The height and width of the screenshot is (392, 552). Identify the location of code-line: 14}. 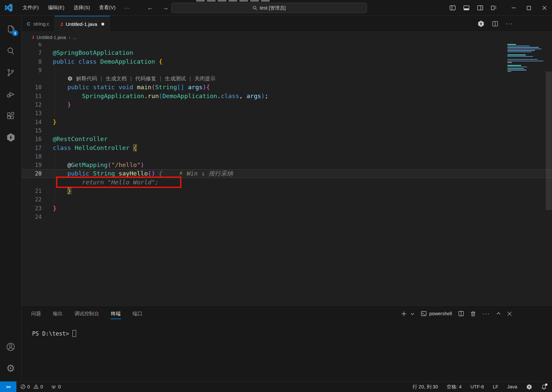
(287, 122).